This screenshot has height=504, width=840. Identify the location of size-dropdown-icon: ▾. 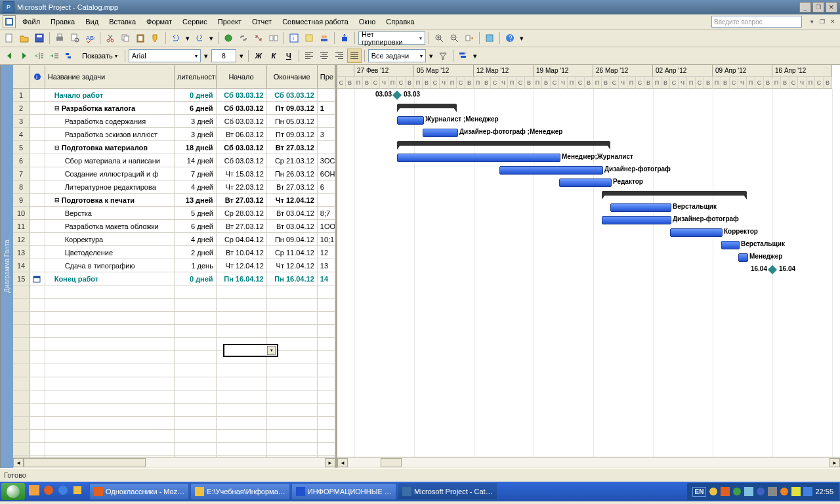
(242, 56).